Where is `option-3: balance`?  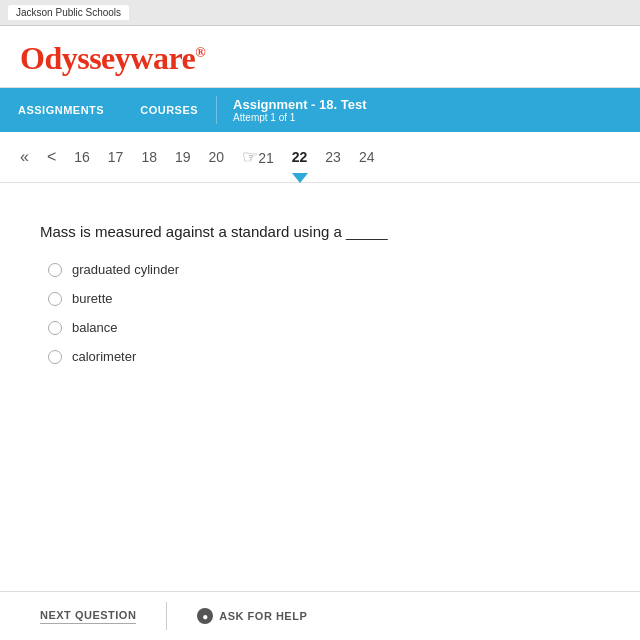
option-3: balance is located at coordinates (324, 328).